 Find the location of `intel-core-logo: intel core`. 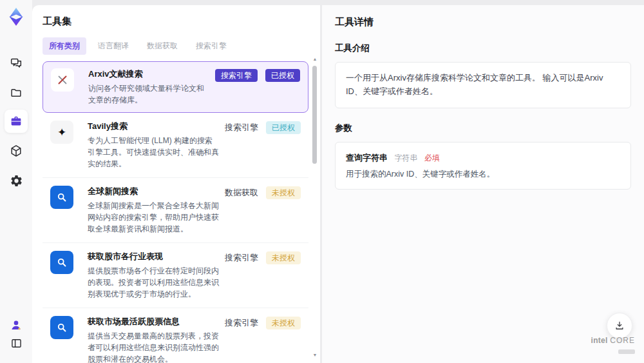

intel-core-logo: intel core is located at coordinates (613, 346).